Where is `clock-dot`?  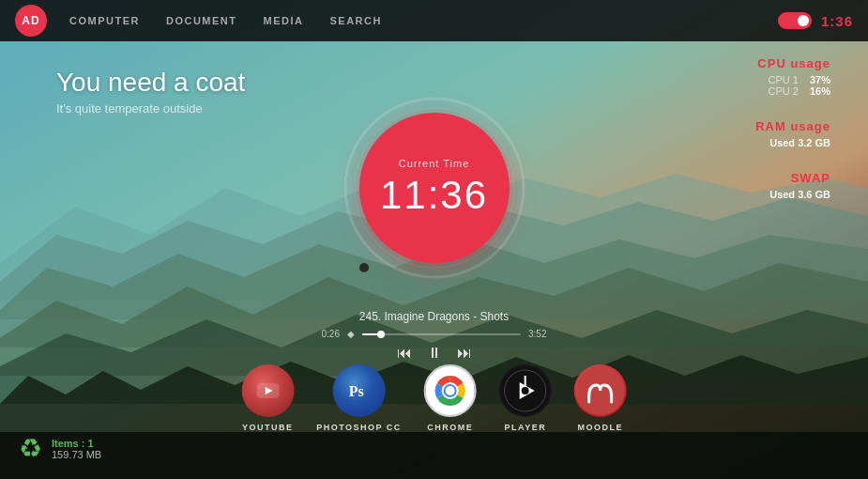
clock-dot is located at coordinates (364, 268).